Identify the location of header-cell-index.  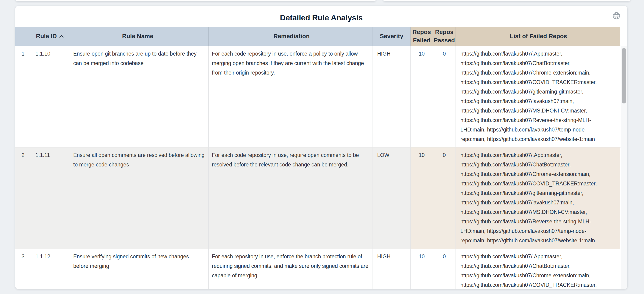
(23, 36).